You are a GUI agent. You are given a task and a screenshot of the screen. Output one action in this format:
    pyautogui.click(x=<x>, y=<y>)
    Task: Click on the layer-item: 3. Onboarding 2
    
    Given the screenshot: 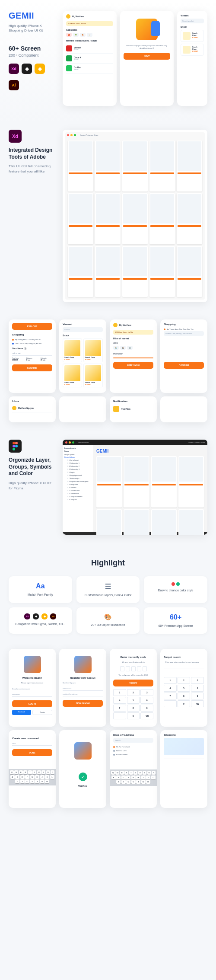 What is the action you would take?
    pyautogui.click(x=78, y=466)
    